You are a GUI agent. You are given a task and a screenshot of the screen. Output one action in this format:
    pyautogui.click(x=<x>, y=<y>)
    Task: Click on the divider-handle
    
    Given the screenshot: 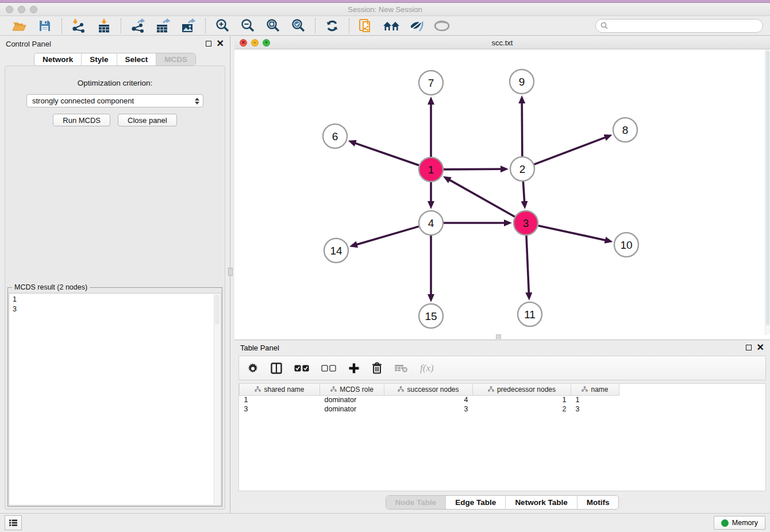 What is the action you would take?
    pyautogui.click(x=230, y=272)
    